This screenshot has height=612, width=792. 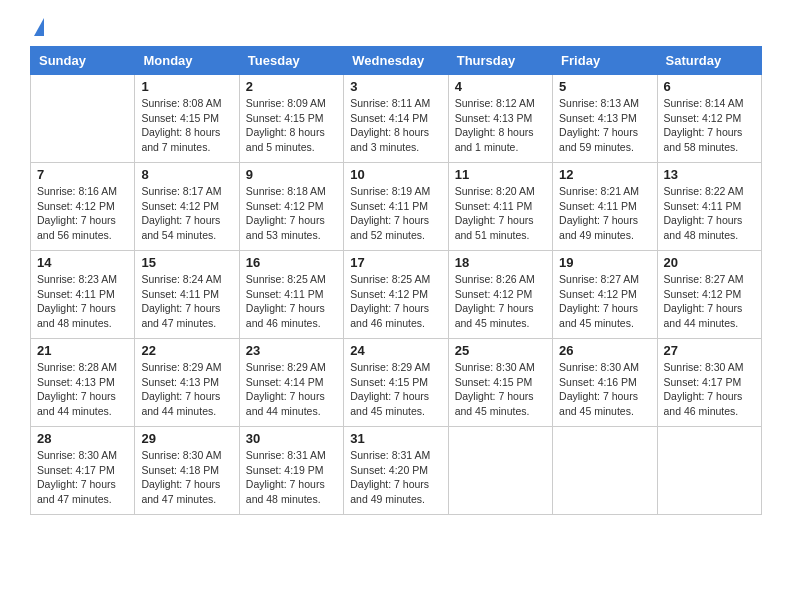 I want to click on day-info: Sunrise: 8:09 AMSunset: 4:15 PMDaylight:…, so click(x=292, y=126).